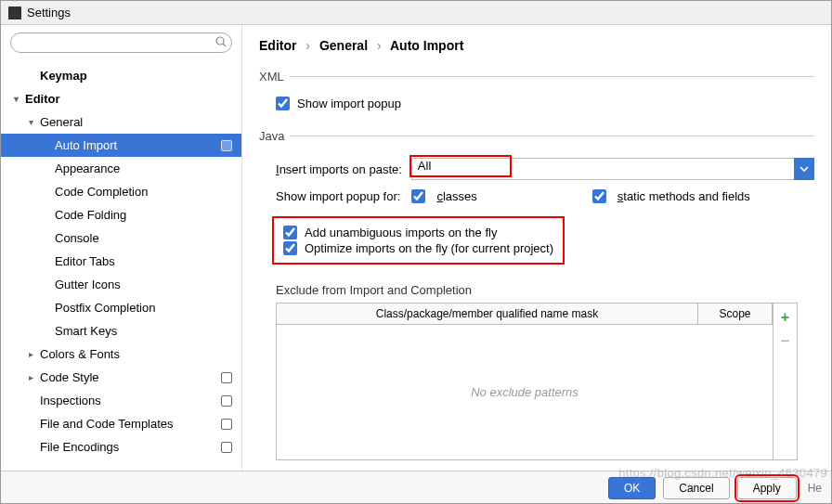  What do you see at coordinates (121, 423) in the screenshot?
I see `tree-item-file-and-code-templates: File and Code Templates` at bounding box center [121, 423].